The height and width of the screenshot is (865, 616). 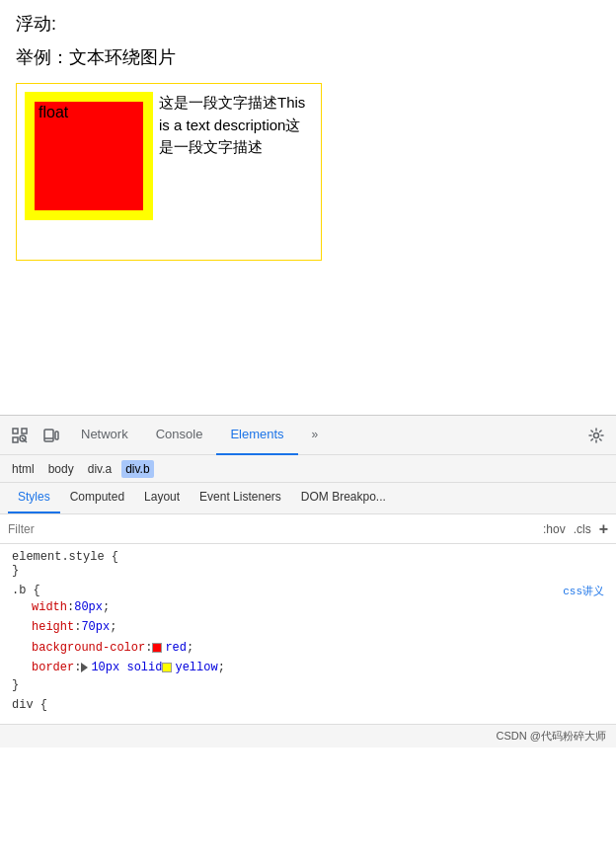 What do you see at coordinates (308, 705) in the screenshot?
I see `css-selector-div: div {` at bounding box center [308, 705].